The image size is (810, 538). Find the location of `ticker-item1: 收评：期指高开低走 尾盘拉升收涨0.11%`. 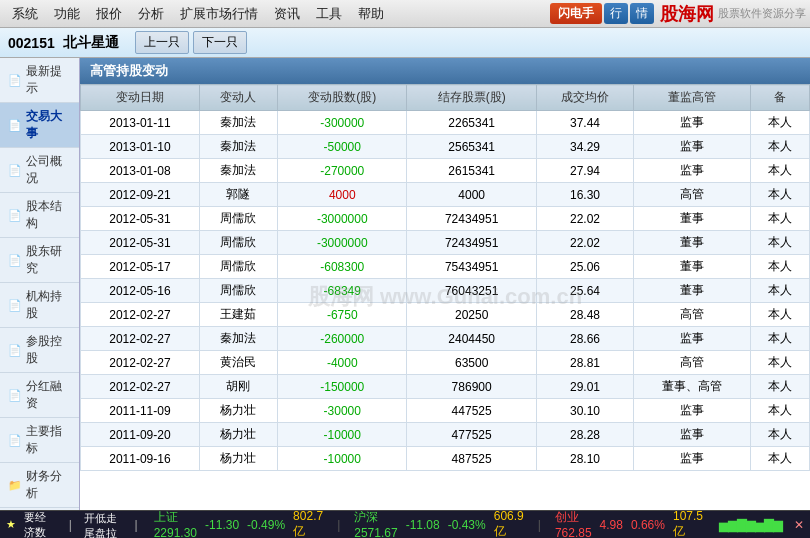

ticker-item1: 收评：期指高开低走 尾盘拉升收涨0.11% is located at coordinates (102, 524).